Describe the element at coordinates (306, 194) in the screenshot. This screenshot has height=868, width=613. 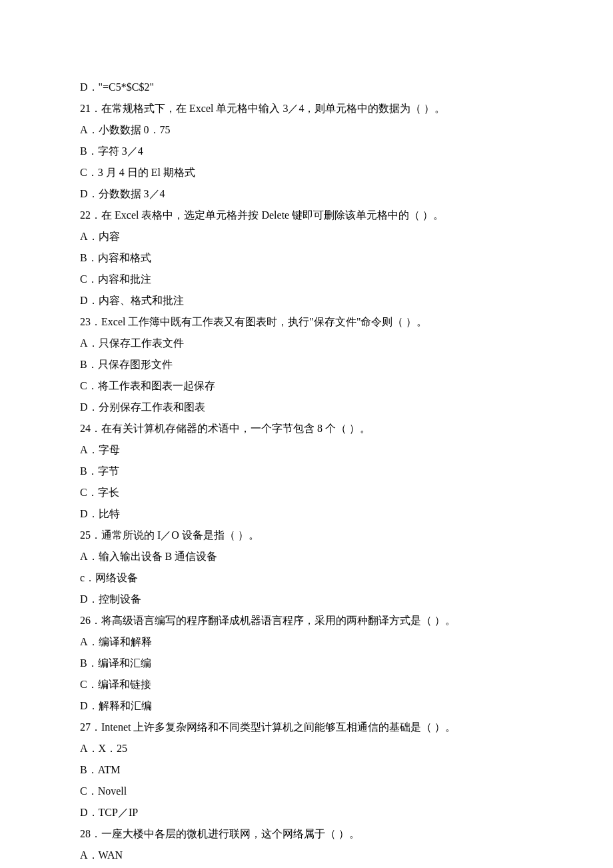
I see `text-line: D．分数数据 3／4` at that location.